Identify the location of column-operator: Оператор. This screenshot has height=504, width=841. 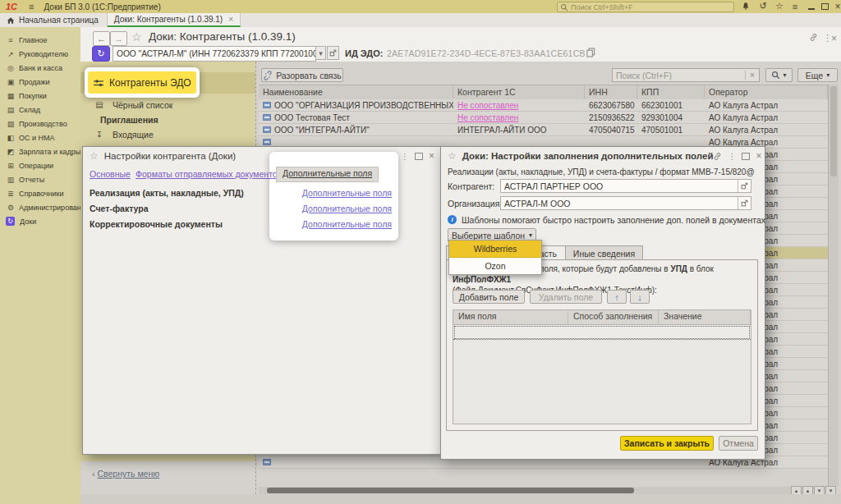
(766, 93).